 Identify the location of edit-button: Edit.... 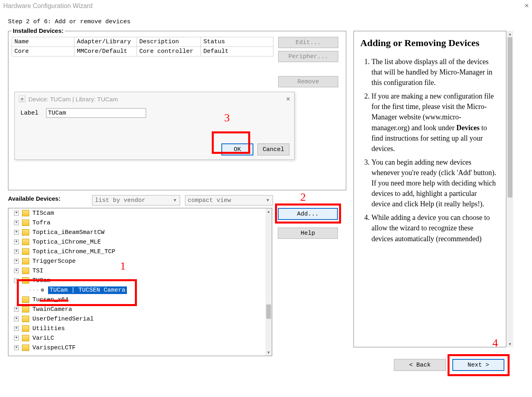
(308, 42).